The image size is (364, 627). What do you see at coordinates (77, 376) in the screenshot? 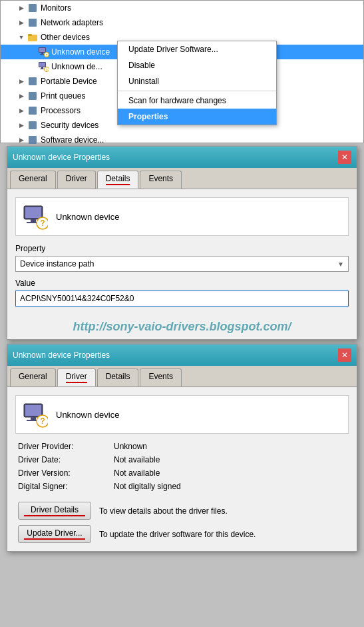
I see `tab-label: Driver` at bounding box center [77, 376].